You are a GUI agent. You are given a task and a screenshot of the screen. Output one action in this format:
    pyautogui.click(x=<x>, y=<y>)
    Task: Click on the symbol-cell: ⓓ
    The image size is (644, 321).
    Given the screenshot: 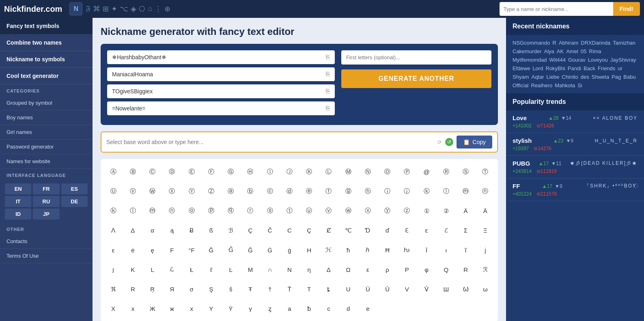 What is the action you would take?
    pyautogui.click(x=289, y=191)
    